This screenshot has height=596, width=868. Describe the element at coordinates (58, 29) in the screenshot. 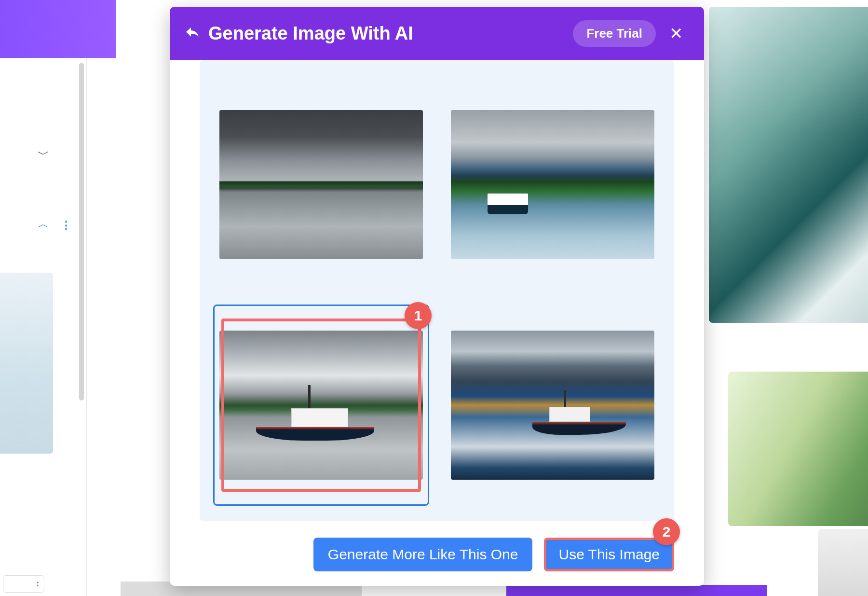

I see `app-header-fragment` at that location.